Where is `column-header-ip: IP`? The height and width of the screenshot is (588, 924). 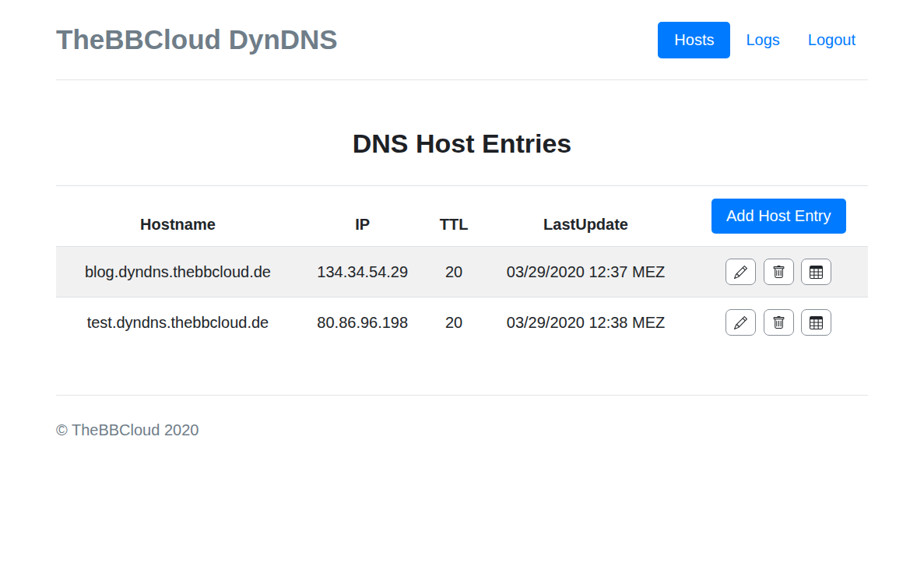 column-header-ip: IP is located at coordinates (363, 217).